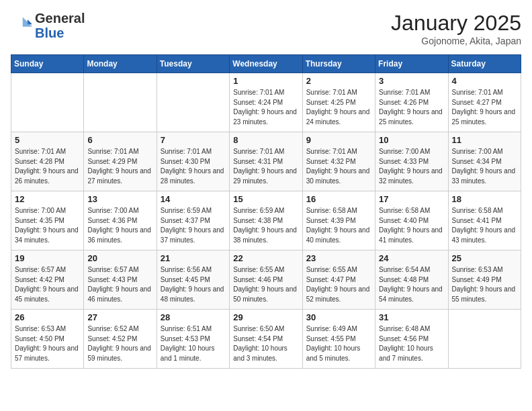  Describe the element at coordinates (48, 221) in the screenshot. I see `calendar-day: 12Sunrise: 7:00 AM Sunset: 4:35 PM Dayli…` at that location.